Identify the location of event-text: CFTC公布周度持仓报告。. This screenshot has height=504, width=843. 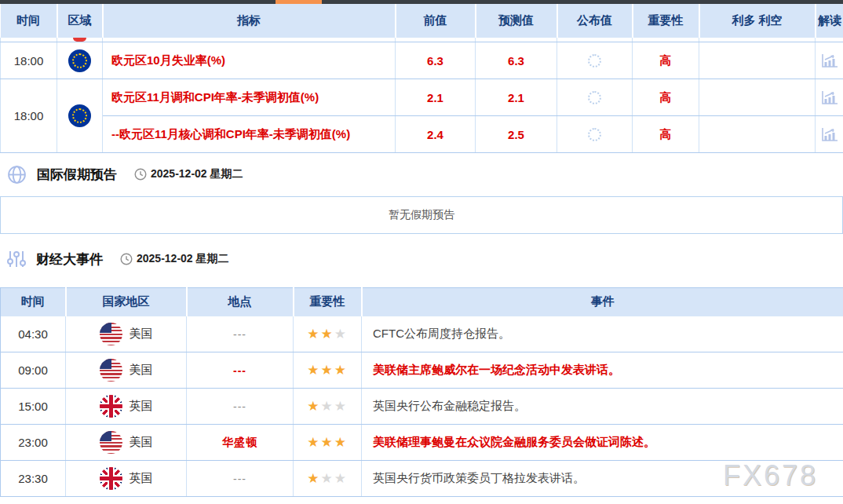
(603, 334).